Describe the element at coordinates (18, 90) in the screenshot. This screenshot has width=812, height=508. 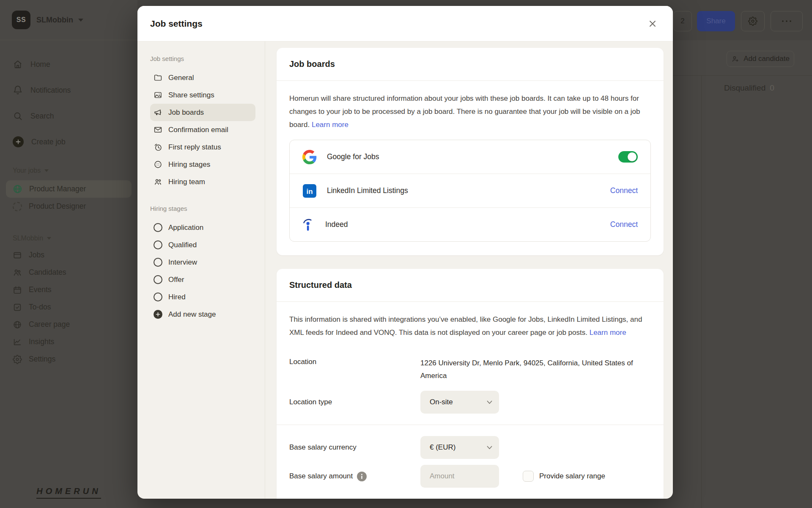
I see `bell-icon` at that location.